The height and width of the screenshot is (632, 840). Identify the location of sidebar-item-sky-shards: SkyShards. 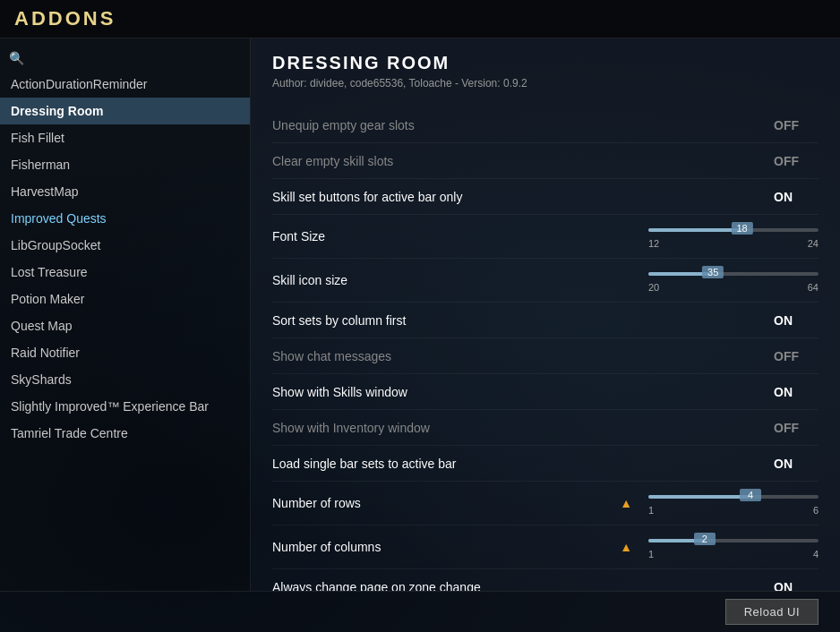
(125, 380).